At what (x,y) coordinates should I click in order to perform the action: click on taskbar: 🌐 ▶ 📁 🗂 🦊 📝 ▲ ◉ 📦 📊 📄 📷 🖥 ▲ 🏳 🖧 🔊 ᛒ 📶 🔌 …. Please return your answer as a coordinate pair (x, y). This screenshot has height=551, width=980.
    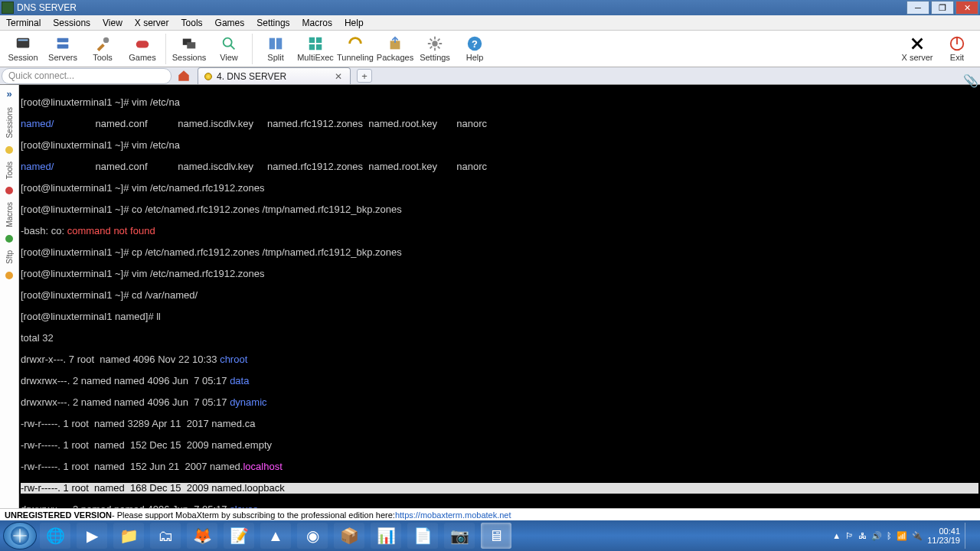
    Looking at the image, I should click on (490, 536).